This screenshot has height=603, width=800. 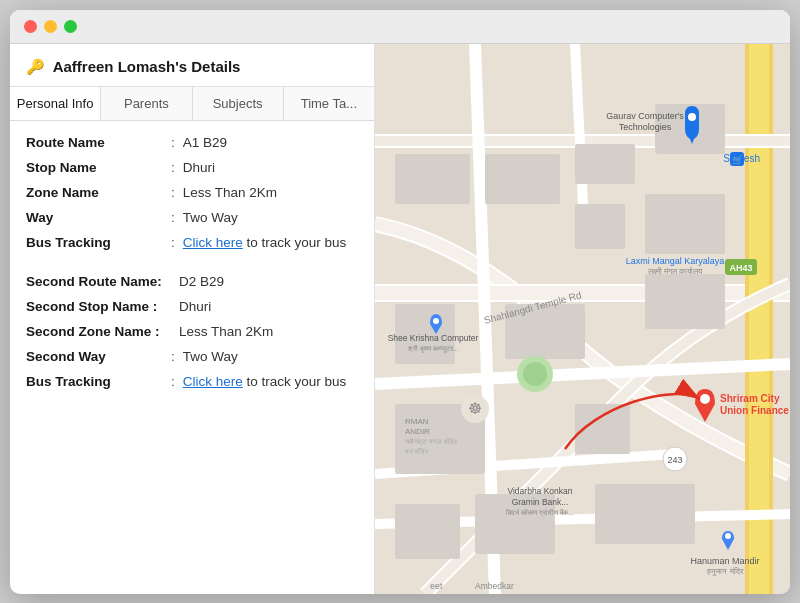 What do you see at coordinates (750, 398) in the screenshot?
I see `svg-text: Shriram City` at bounding box center [750, 398].